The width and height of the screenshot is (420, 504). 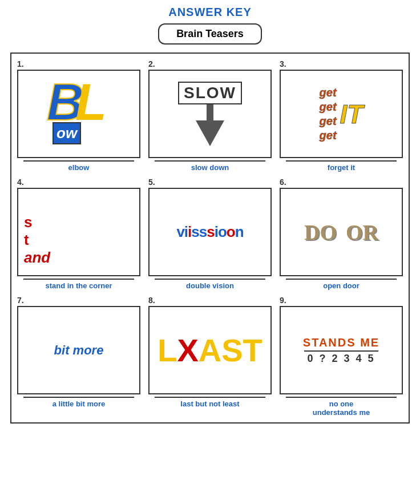 What do you see at coordinates (240, 232) in the screenshot?
I see `puzzle5-v1d: n` at bounding box center [240, 232].